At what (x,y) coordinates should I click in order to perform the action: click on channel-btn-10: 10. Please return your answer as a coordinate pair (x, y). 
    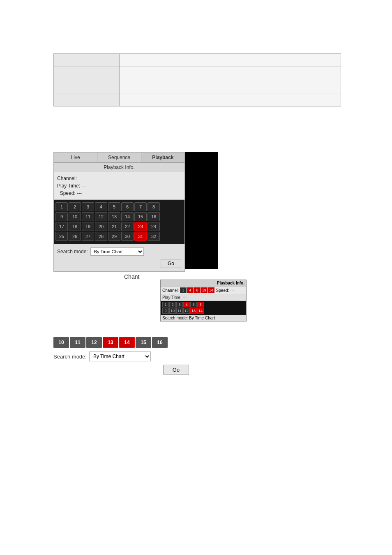
    Looking at the image, I should click on (75, 217).